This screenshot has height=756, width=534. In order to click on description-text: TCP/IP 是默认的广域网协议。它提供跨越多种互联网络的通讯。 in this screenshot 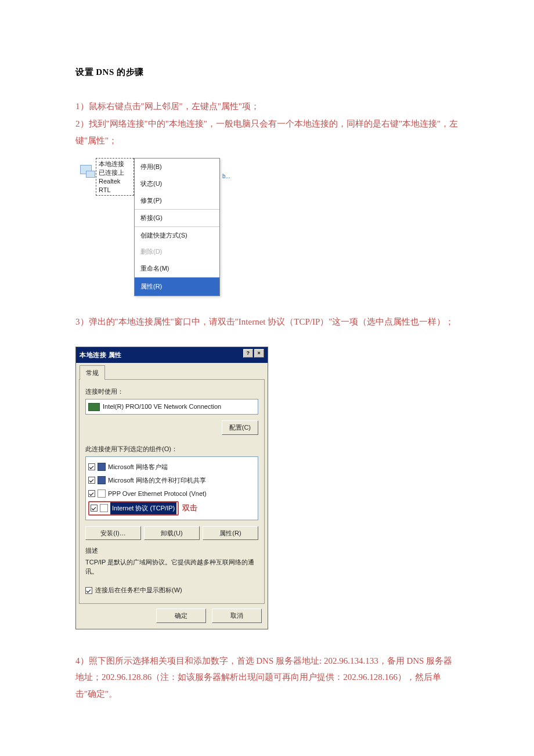, I will do `click(172, 567)`.